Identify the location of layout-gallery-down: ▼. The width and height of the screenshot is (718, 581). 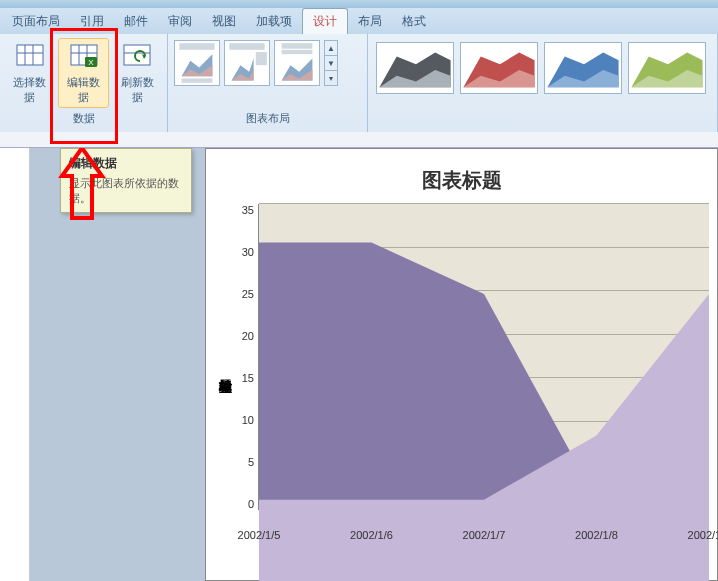
(331, 64).